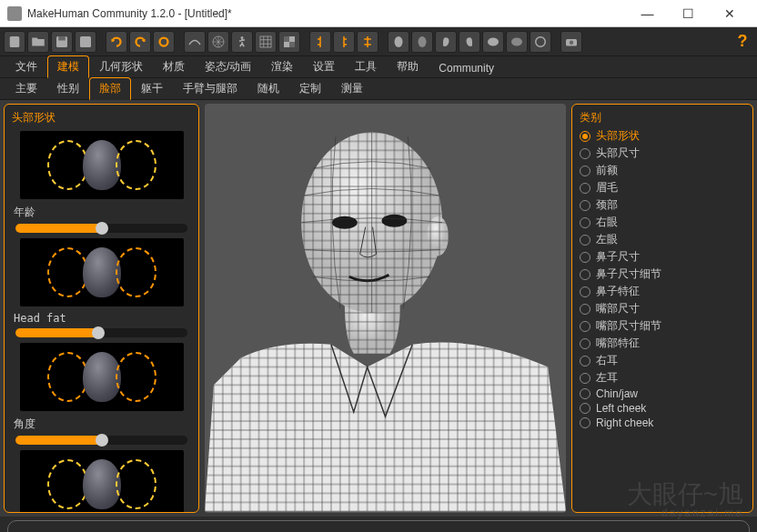 The image size is (757, 532). Describe the element at coordinates (662, 187) in the screenshot. I see `category-option-3: 眉毛` at that location.